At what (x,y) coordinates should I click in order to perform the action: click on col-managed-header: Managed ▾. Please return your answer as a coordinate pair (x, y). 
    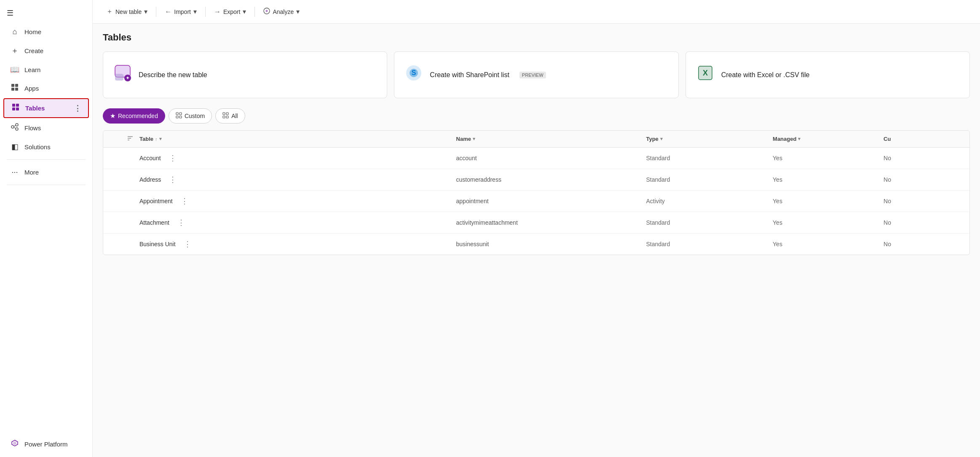
    Looking at the image, I should click on (828, 139).